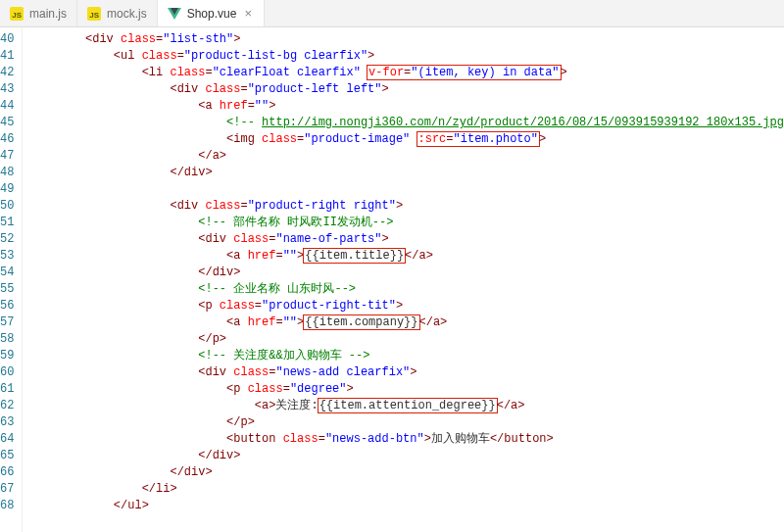 The width and height of the screenshot is (784, 532). I want to click on code-line: </a>, so click(406, 157).